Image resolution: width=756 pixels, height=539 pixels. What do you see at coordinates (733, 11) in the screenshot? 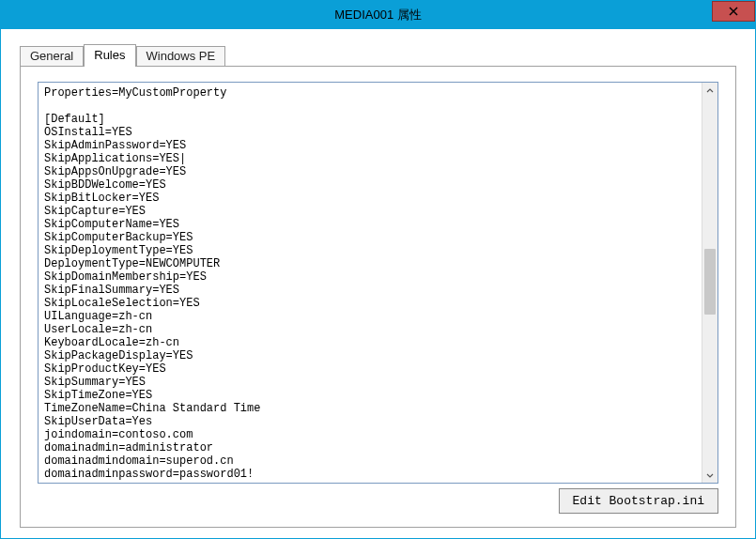
I see `close-icon` at bounding box center [733, 11].